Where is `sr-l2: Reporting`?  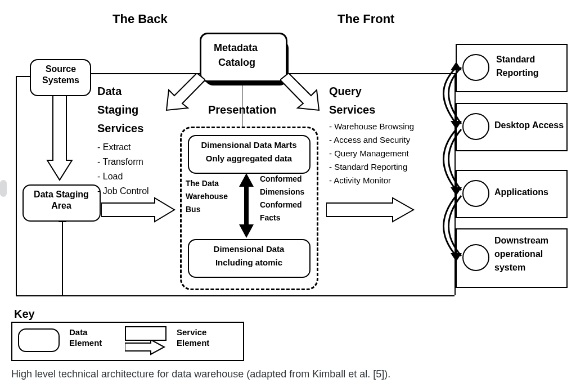
sr-l2: Reporting is located at coordinates (518, 73).